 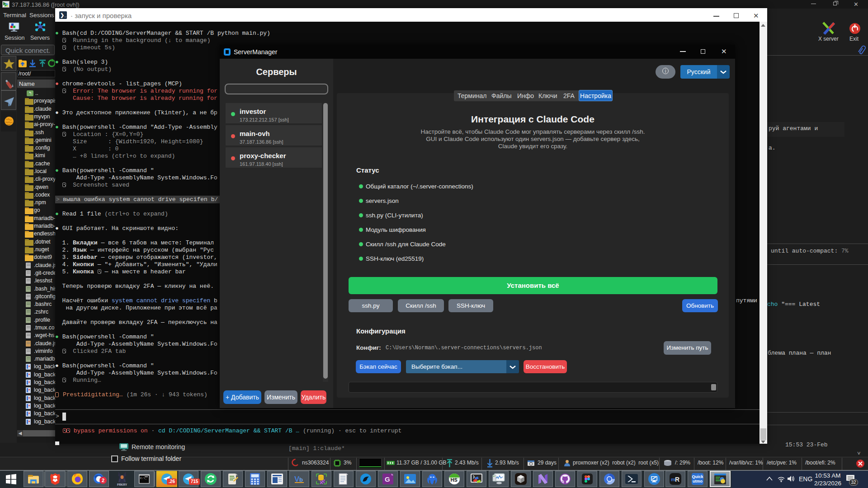 I want to click on svg-text: G, so click(x=387, y=479).